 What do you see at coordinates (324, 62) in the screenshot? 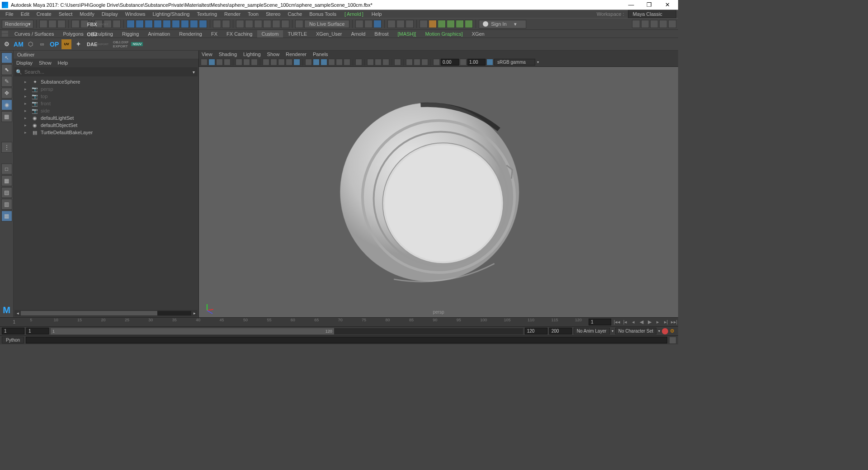
I see `vp-xrayj-button` at bounding box center [324, 62].